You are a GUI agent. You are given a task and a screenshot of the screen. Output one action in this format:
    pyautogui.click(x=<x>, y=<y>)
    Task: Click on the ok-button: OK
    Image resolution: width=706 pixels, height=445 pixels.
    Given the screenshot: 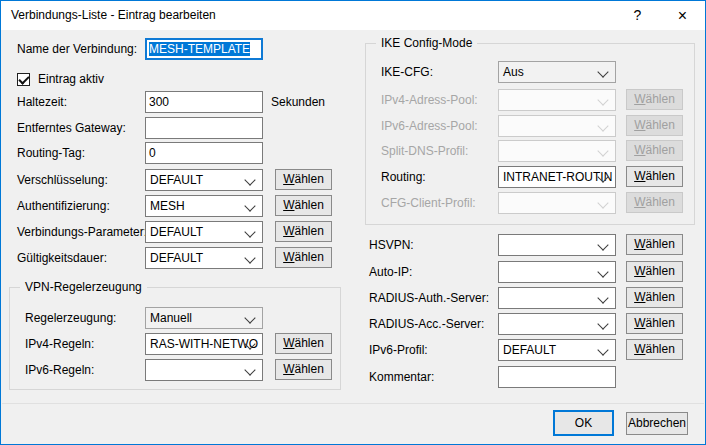 What is the action you would take?
    pyautogui.click(x=584, y=423)
    